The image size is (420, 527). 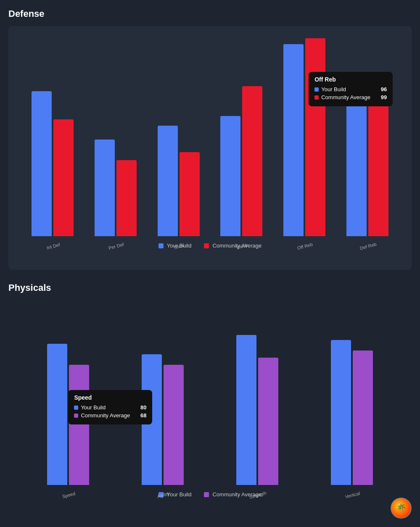 I want to click on off-reb-tooltip-community-row: Community Average 99, so click(x=351, y=97).